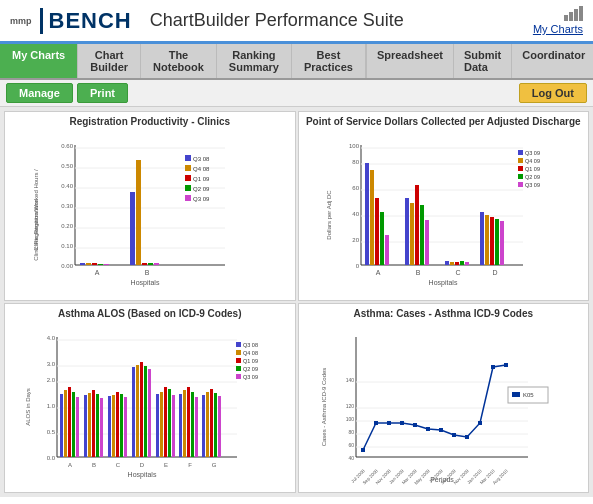  Describe the element at coordinates (36, 224) in the screenshot. I see `svg-text: Clinic Registrations` at that location.